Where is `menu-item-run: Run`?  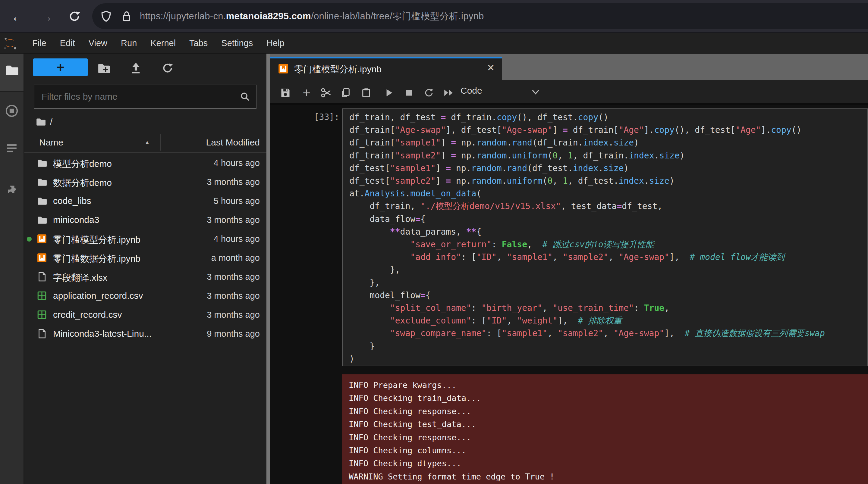 menu-item-run: Run is located at coordinates (129, 43).